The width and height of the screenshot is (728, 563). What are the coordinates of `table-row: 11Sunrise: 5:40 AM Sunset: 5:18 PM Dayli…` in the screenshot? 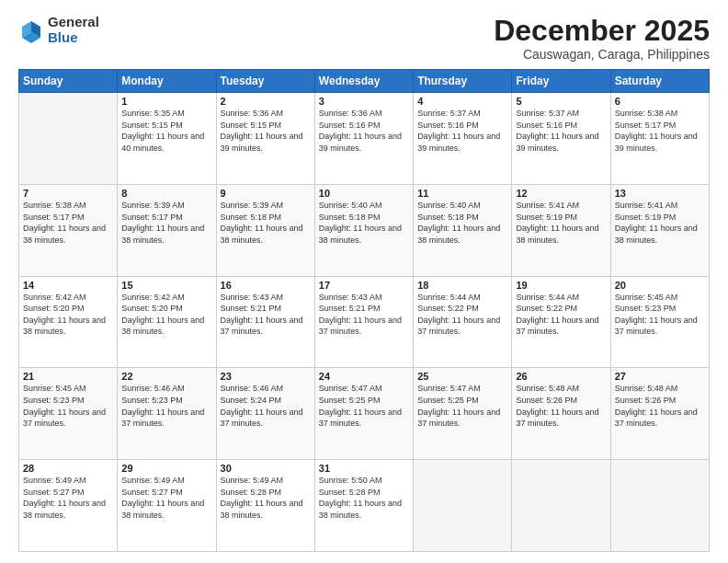 It's located at (463, 230).